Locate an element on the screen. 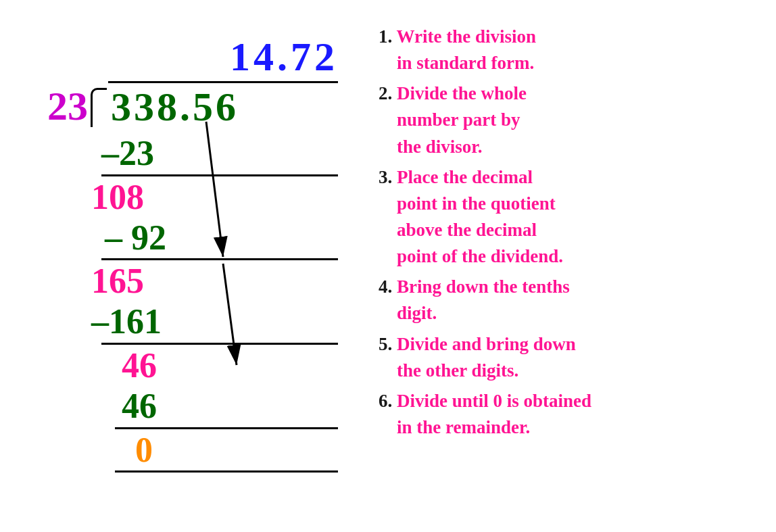  instr-2-text: Divide the whole number part by the divi… is located at coordinates (453, 120).